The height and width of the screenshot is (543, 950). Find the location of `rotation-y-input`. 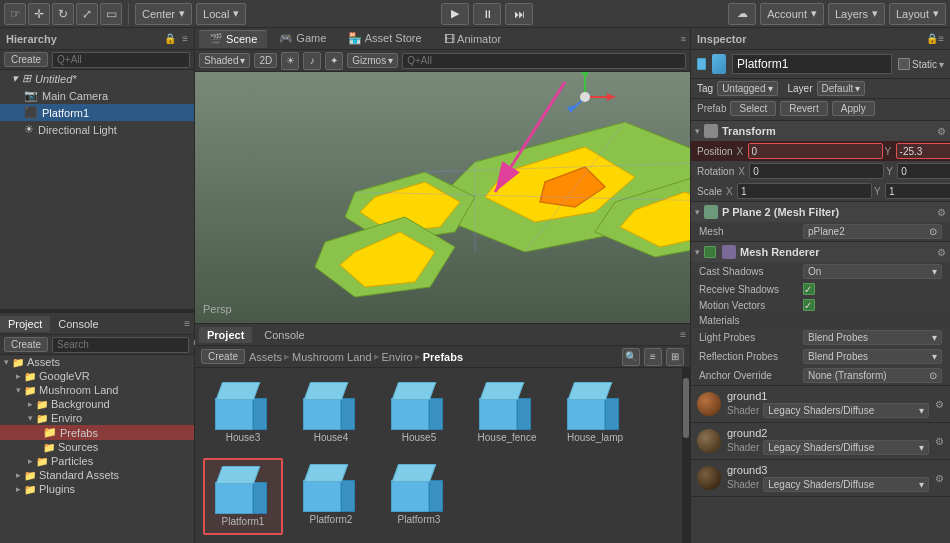

rotation-y-input is located at coordinates (924, 171).